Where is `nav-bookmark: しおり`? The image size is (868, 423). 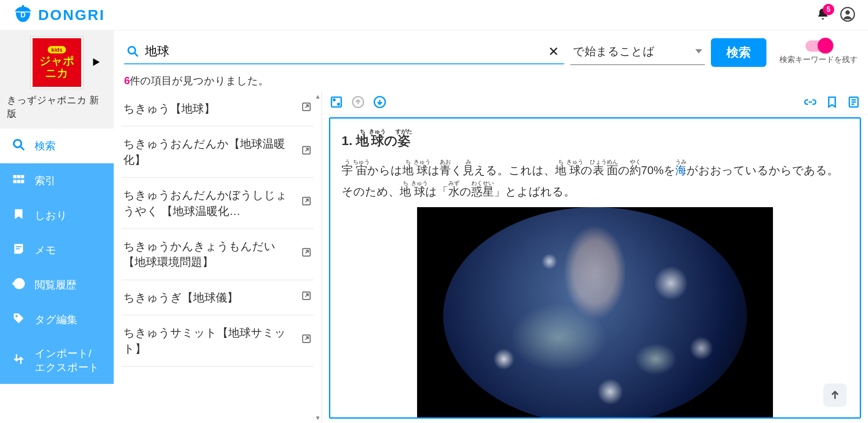 nav-bookmark: しおり is located at coordinates (57, 215).